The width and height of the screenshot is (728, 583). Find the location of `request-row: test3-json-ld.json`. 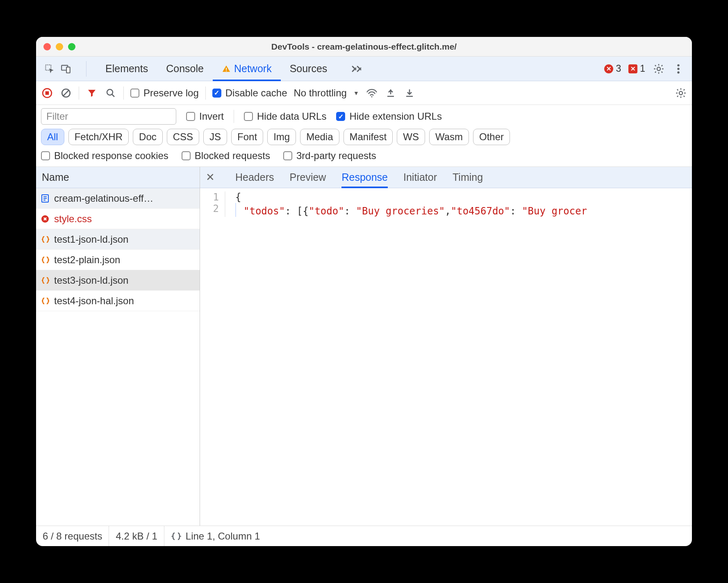

request-row: test3-json-ld.json is located at coordinates (118, 280).